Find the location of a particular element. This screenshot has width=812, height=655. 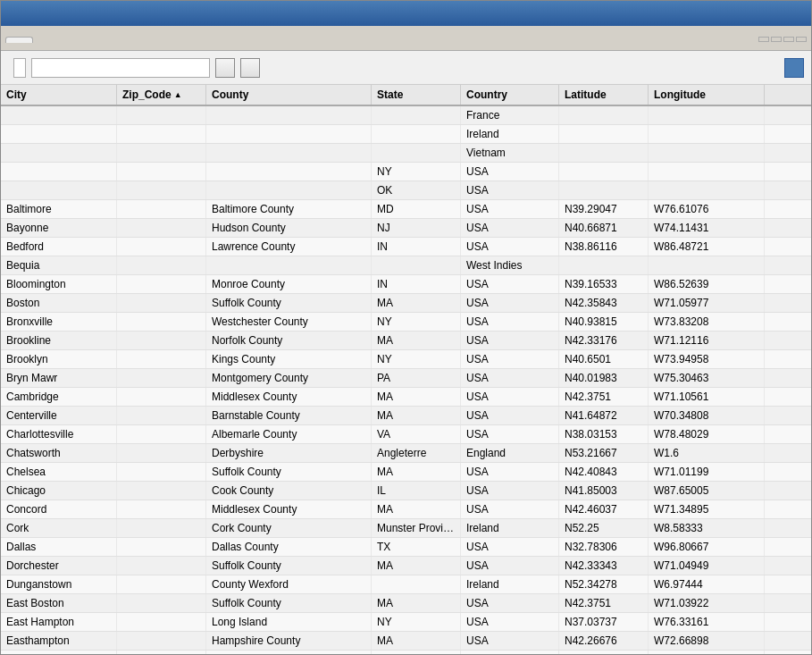

table-row: BedfordLawrence CountyINUSAN38.86116W86.… is located at coordinates (406, 247).